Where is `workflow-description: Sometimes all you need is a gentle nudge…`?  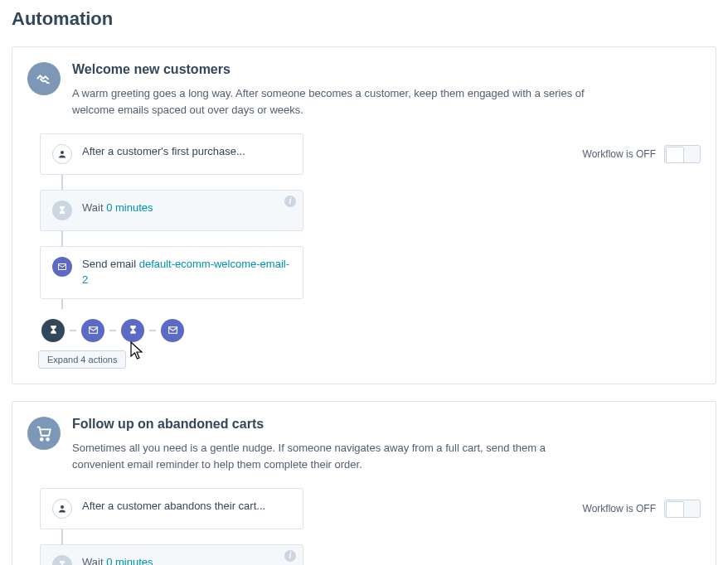 workflow-description: Sometimes all you need is a gentle nudge… is located at coordinates (329, 456).